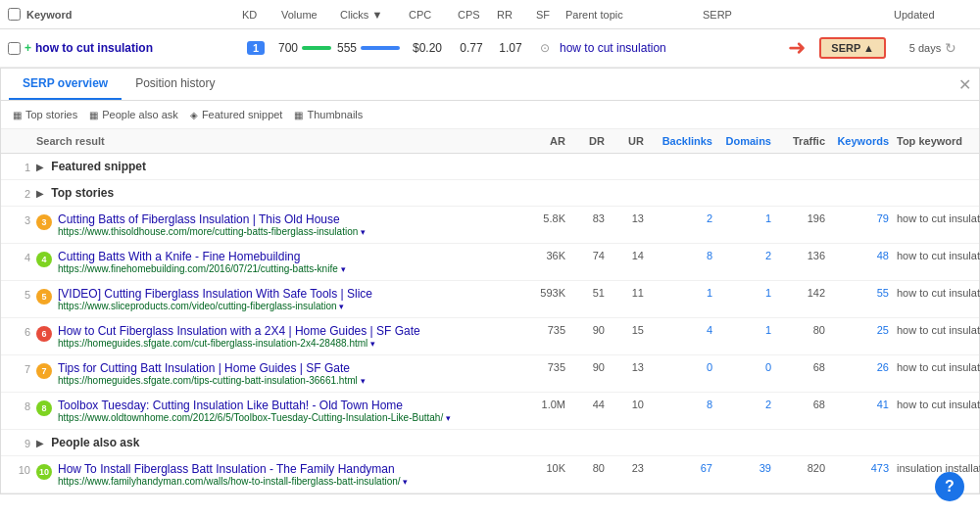 This screenshot has width=980, height=517. What do you see at coordinates (14, 49) in the screenshot?
I see `row-checkbox` at bounding box center [14, 49].